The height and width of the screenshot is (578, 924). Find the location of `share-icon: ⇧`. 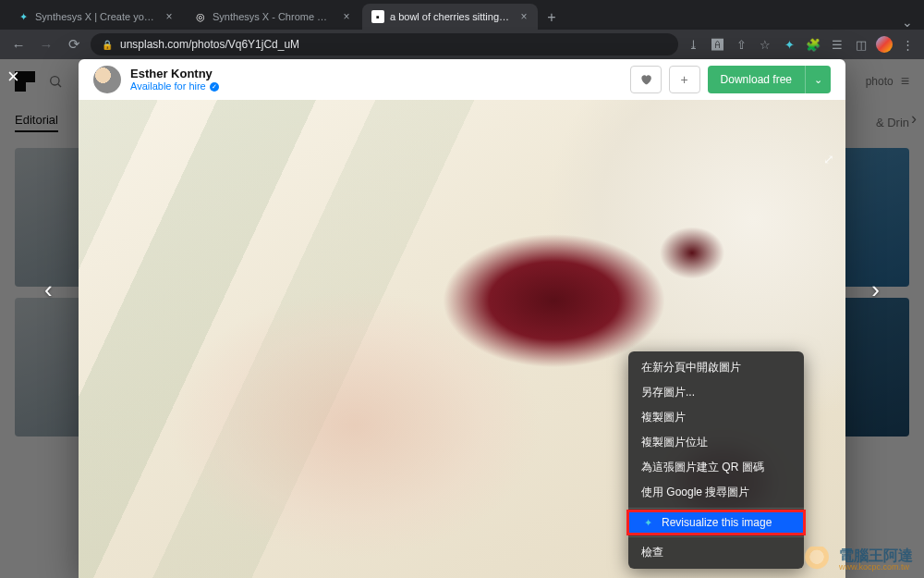

share-icon: ⇧ is located at coordinates (741, 44).